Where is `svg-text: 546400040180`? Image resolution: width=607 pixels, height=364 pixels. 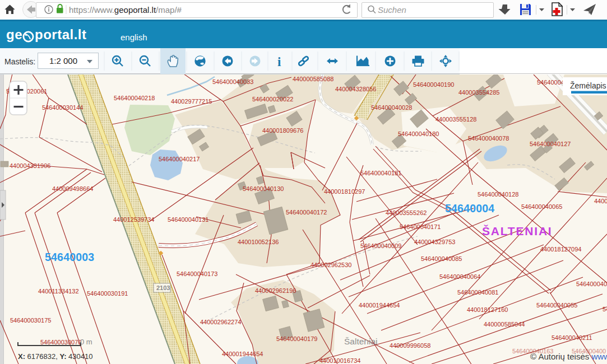 svg-text: 546400040180 is located at coordinates (418, 134).